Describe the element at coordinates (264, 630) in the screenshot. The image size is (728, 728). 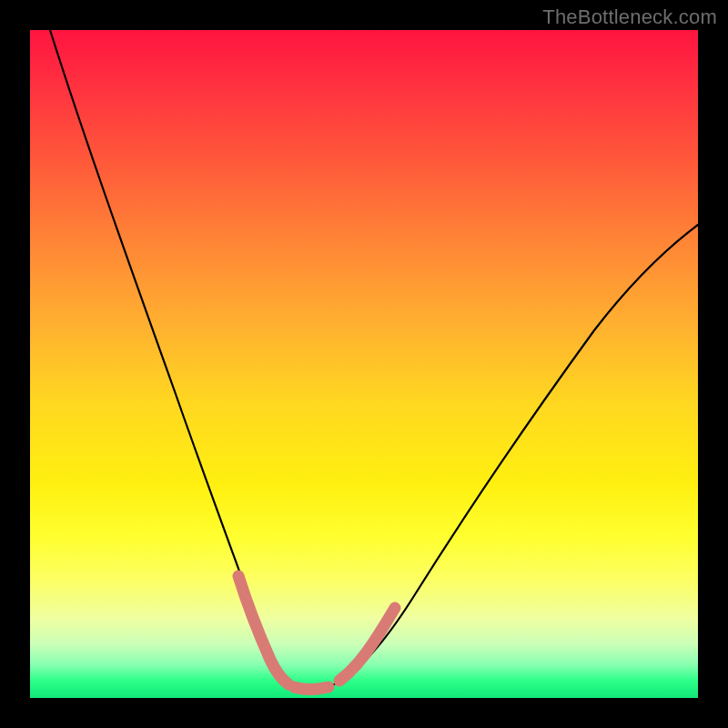
I see `highlight-left` at that location.